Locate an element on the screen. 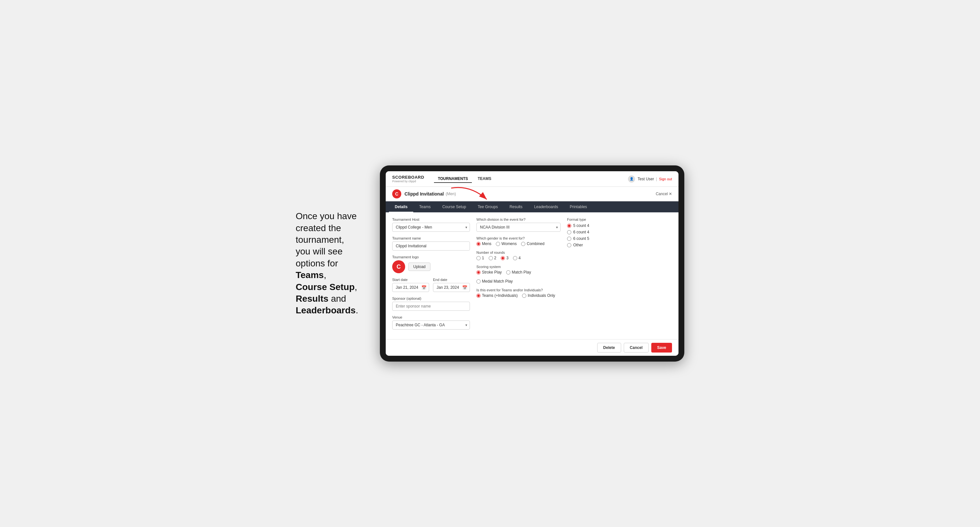  logo-title: SCOREBOARD is located at coordinates (408, 177).